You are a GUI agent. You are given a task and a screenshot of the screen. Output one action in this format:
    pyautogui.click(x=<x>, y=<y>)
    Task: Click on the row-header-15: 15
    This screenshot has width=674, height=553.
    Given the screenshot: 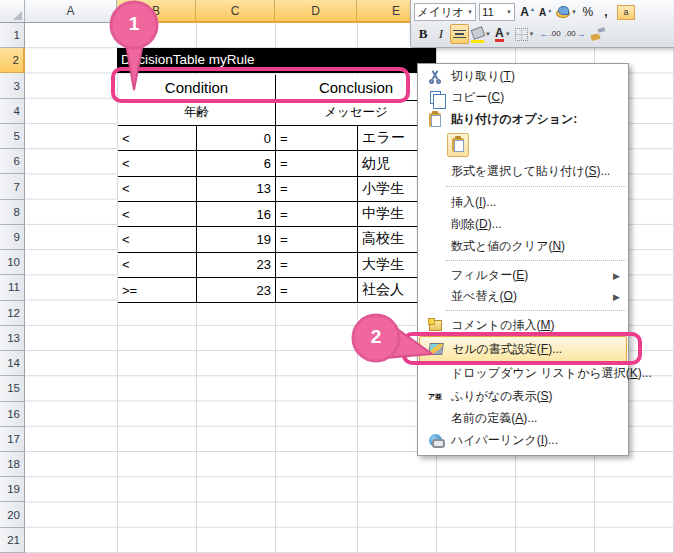 What is the action you would take?
    pyautogui.click(x=12, y=388)
    